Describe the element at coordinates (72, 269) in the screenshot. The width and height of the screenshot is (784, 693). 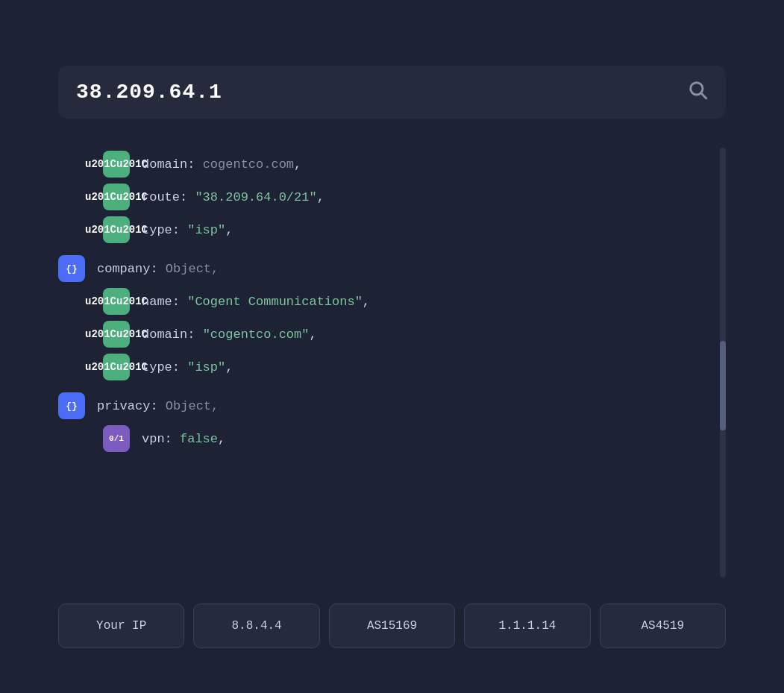
I see `brace-icon-company` at that location.